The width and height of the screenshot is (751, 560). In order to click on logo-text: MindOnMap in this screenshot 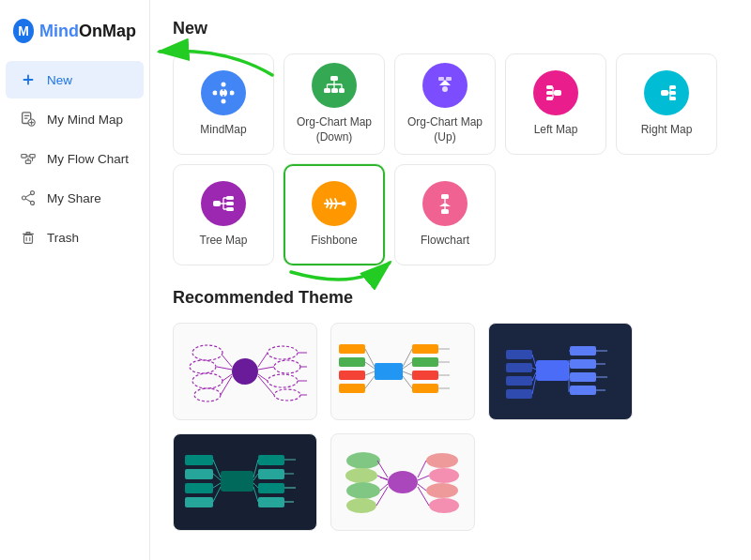, I will do `click(88, 32)`.